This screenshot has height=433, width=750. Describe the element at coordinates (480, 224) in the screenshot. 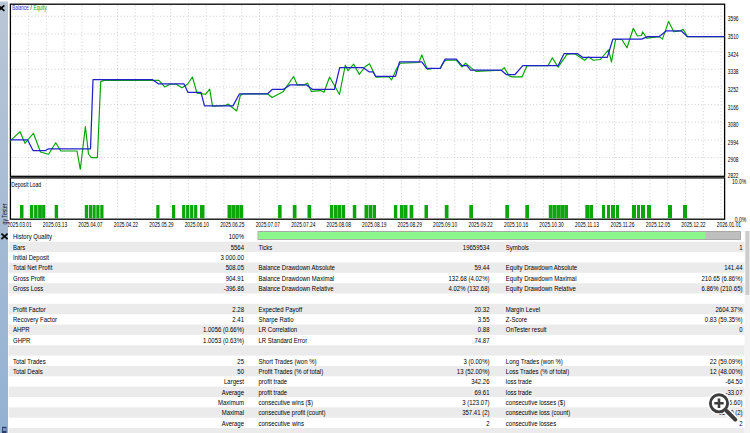

I see `svg-text: 2025.09.22` at that location.